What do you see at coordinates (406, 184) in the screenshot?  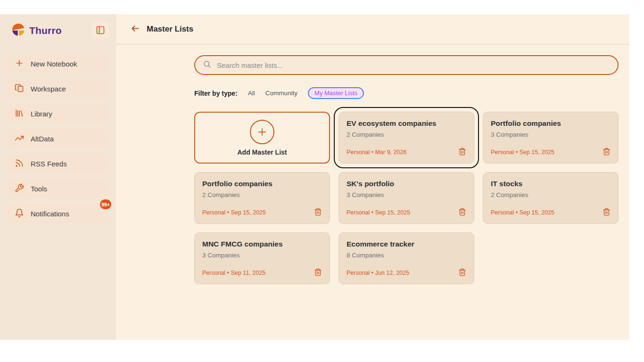 I see `card-title: SK's portfolio` at bounding box center [406, 184].